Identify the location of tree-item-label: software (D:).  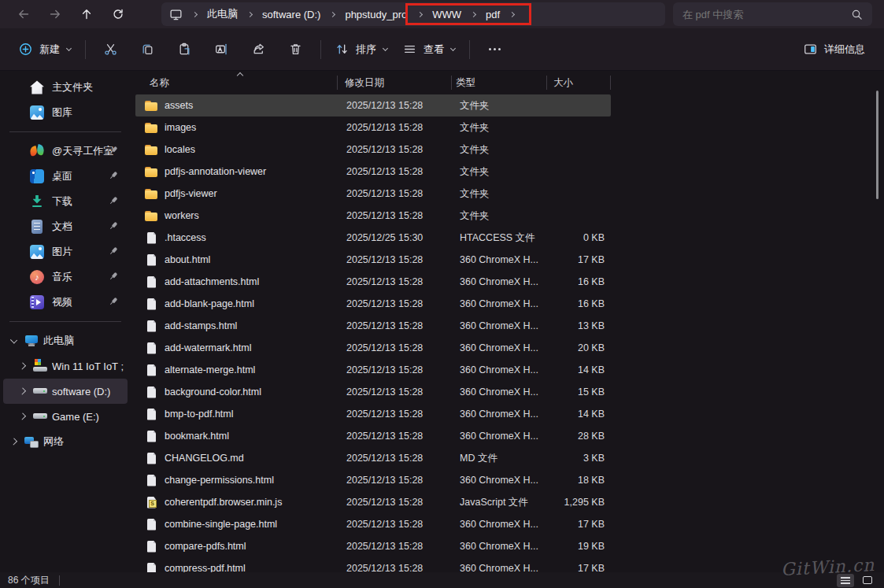
(81, 392).